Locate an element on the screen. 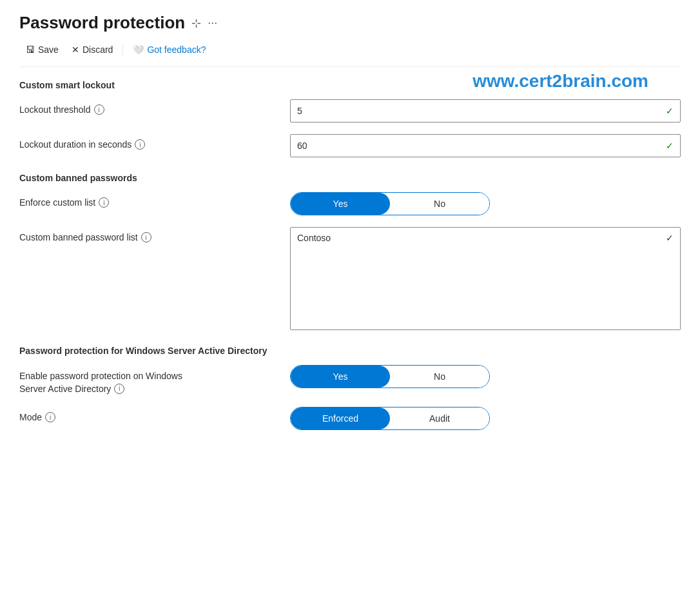 The width and height of the screenshot is (700, 599). toolbar: 🖫 Save ✕ Discard 🤍 Got feedback? is located at coordinates (350, 54).